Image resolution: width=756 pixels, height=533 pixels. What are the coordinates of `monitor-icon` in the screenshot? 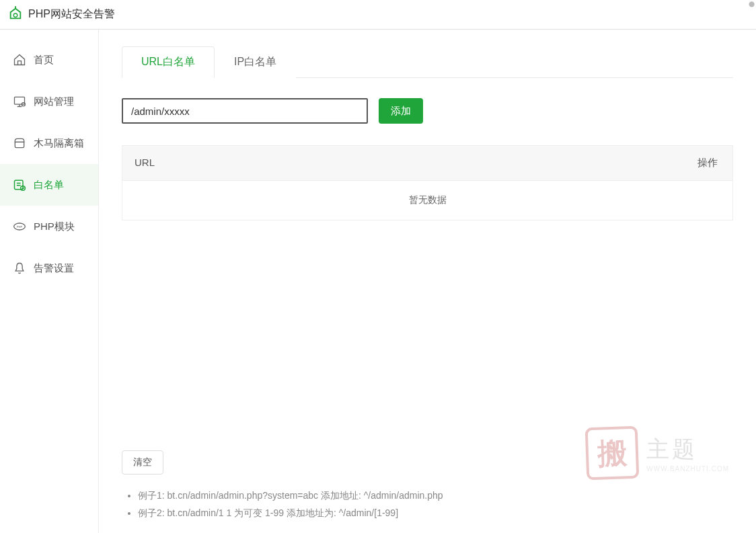 It's located at (20, 101).